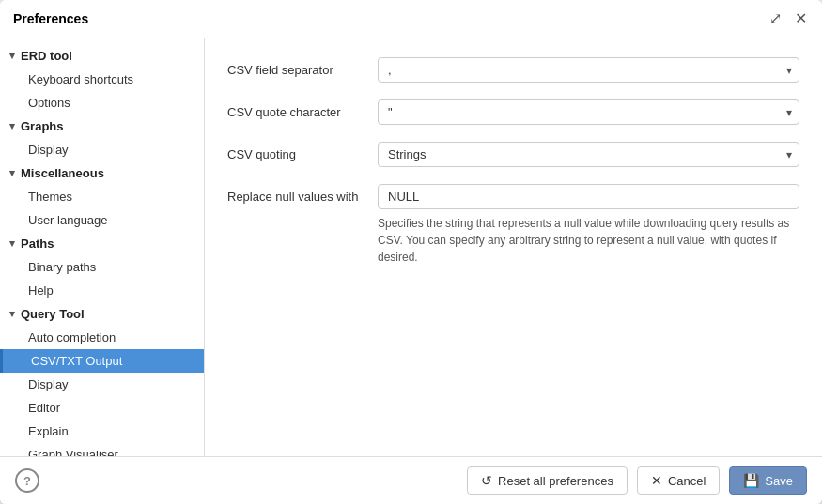 The height and width of the screenshot is (504, 822). Describe the element at coordinates (556, 481) in the screenshot. I see `reset-label: Reset all preferences` at that location.